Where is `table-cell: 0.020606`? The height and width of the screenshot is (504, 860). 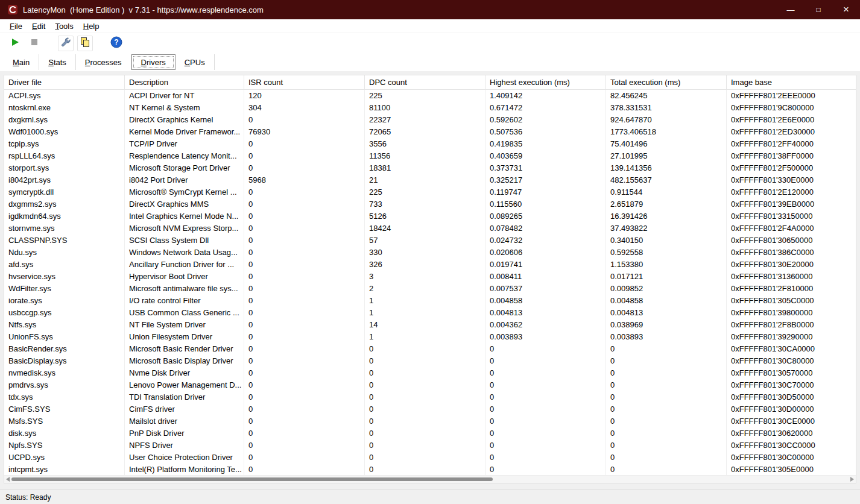 table-cell: 0.020606 is located at coordinates (546, 253).